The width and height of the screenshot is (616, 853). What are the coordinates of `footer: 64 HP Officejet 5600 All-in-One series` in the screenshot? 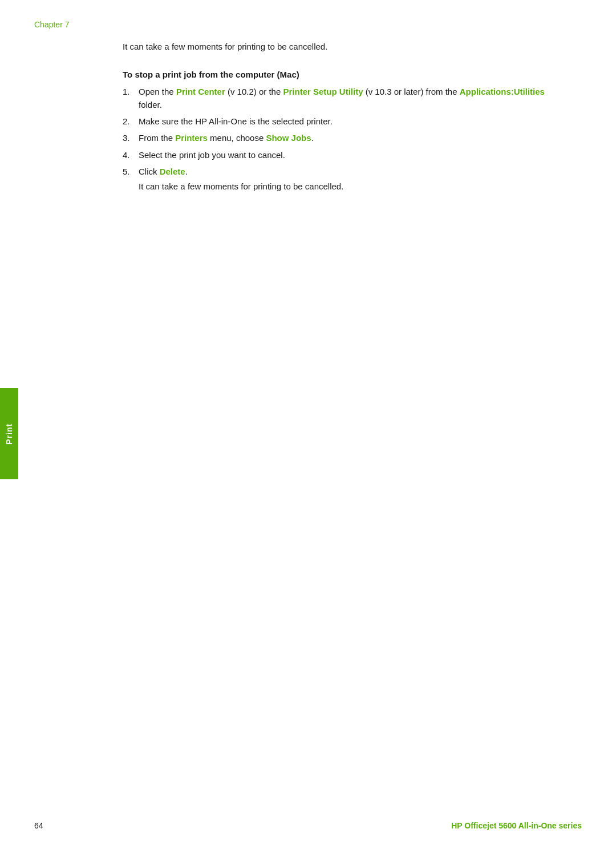 It's located at (308, 826).